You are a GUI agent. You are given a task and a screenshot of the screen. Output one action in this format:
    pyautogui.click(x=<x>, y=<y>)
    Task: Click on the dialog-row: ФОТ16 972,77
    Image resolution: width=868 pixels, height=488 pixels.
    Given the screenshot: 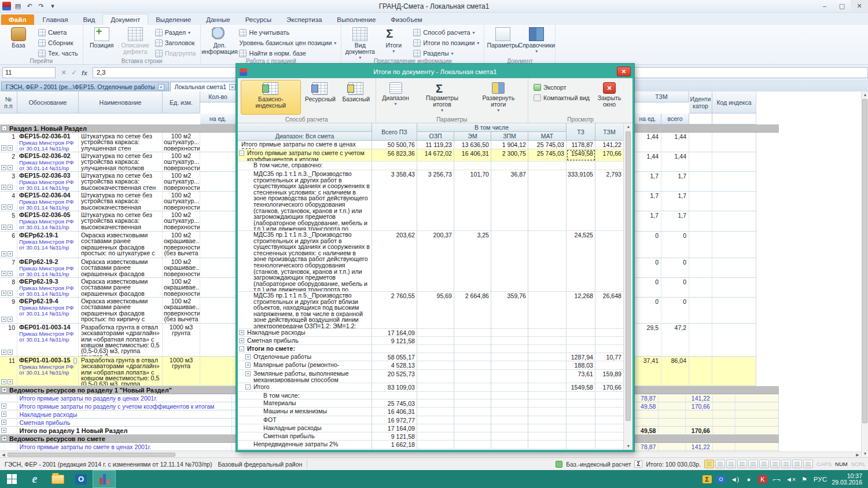 What is the action you would take?
    pyautogui.click(x=431, y=420)
    